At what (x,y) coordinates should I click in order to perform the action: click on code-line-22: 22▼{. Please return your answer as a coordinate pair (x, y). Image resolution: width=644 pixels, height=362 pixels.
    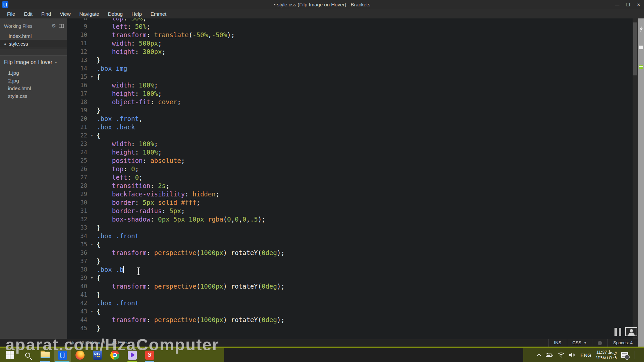
    Looking at the image, I should click on (350, 135).